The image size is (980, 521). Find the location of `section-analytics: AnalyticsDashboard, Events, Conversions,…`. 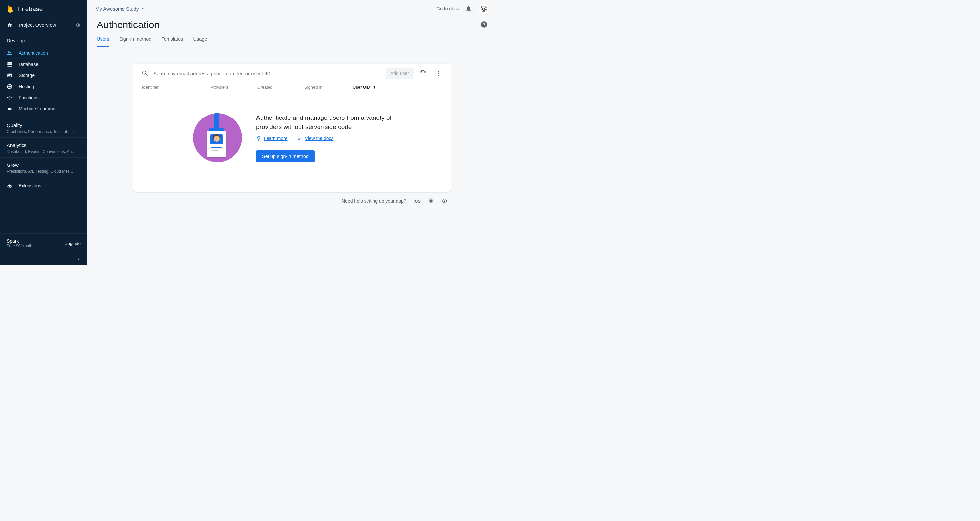

section-analytics: AnalyticsDashboard, Events, Conversions,… is located at coordinates (44, 148).